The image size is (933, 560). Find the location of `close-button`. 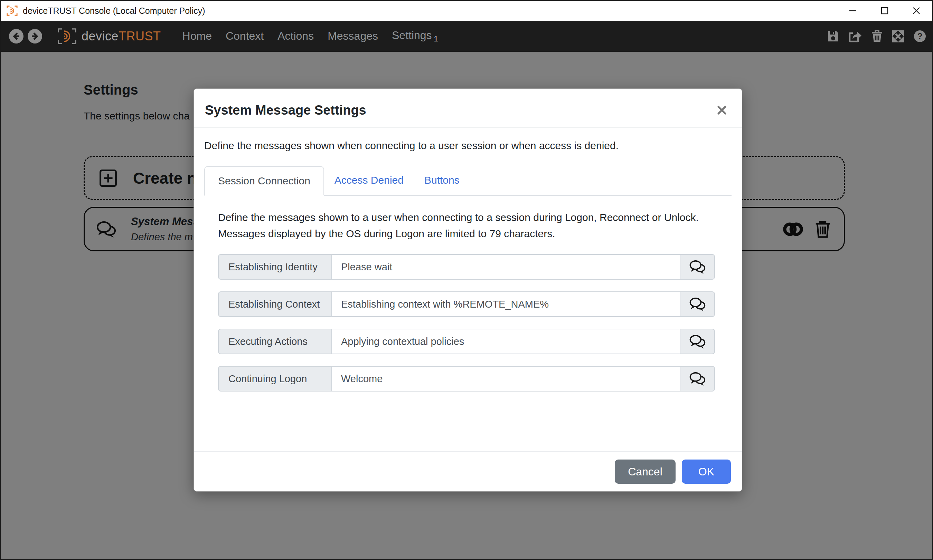

close-button is located at coordinates (916, 11).